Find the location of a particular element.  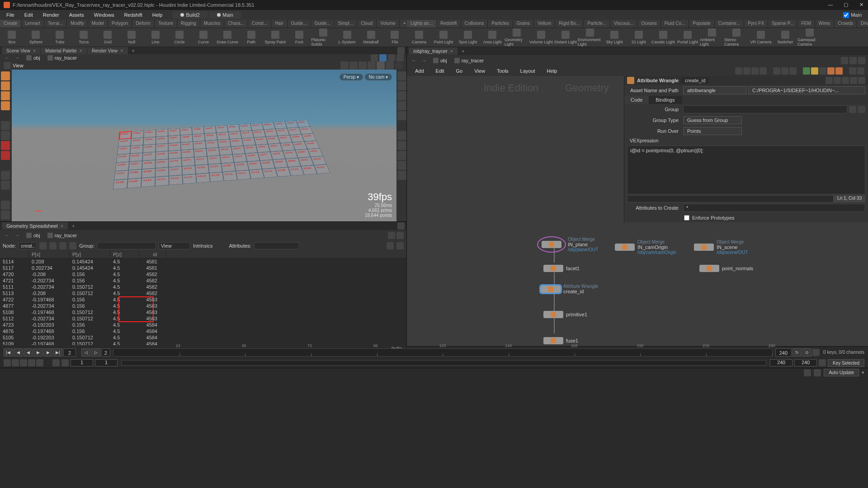

table-row: 5111-0.2027340.1507124.54582 is located at coordinates (203, 287).